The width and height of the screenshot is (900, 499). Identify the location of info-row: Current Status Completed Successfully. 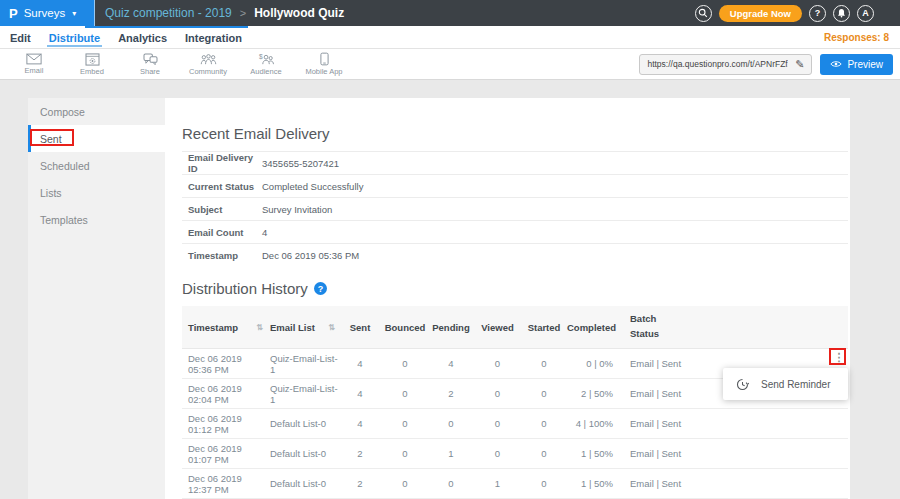
(515, 186).